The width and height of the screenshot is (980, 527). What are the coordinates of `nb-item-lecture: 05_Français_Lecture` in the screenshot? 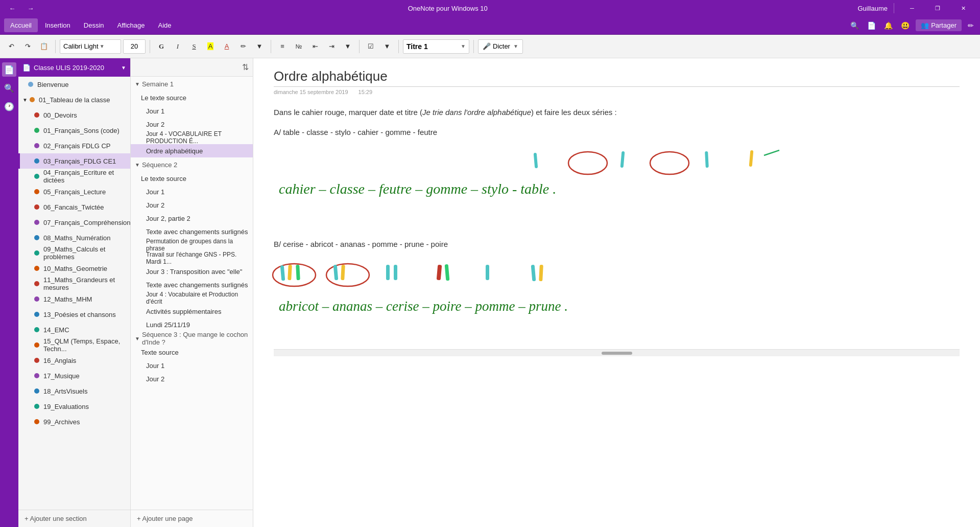 It's located at (75, 192).